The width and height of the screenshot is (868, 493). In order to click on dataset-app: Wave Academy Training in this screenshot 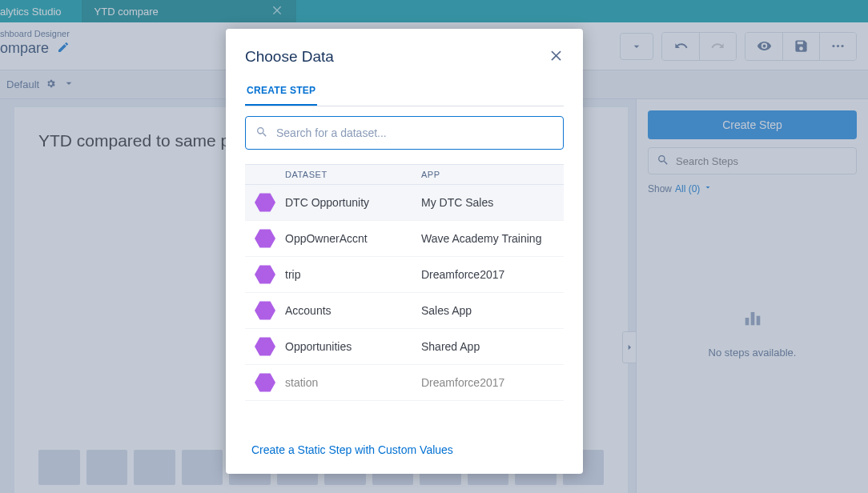, I will do `click(492, 238)`.